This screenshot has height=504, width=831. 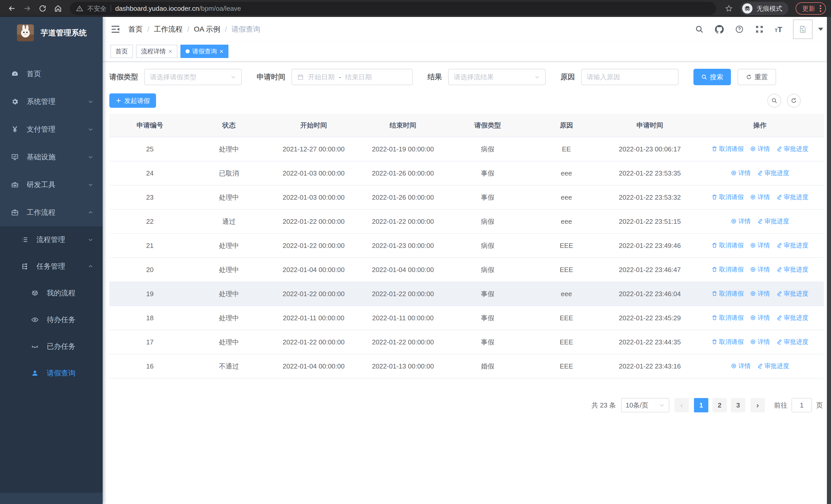 What do you see at coordinates (51, 212) in the screenshot?
I see `sidebar-item-workflow: 工作流程` at bounding box center [51, 212].